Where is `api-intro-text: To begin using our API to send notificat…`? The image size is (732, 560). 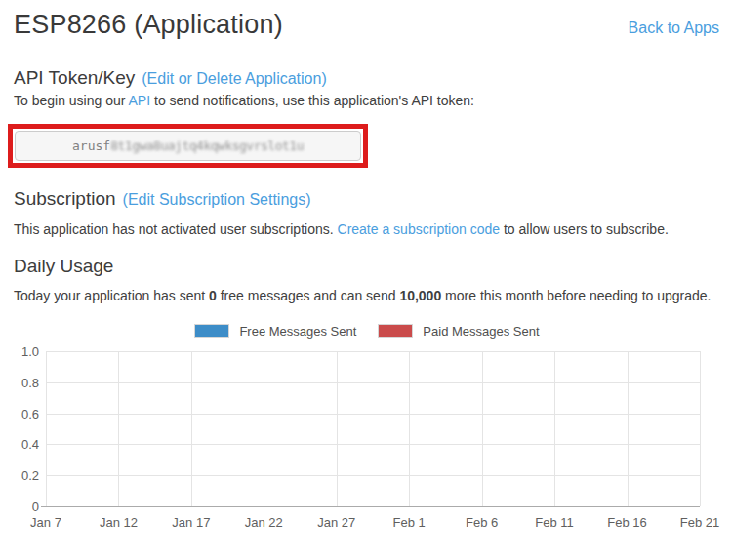 api-intro-text: To begin using our API to send notificat… is located at coordinates (244, 100).